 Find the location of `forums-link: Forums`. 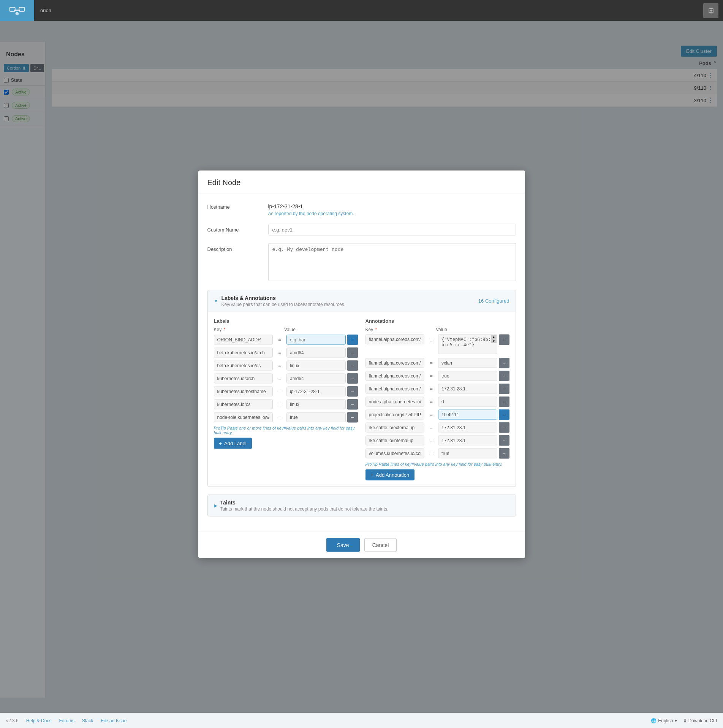

forums-link: Forums is located at coordinates (67, 721).